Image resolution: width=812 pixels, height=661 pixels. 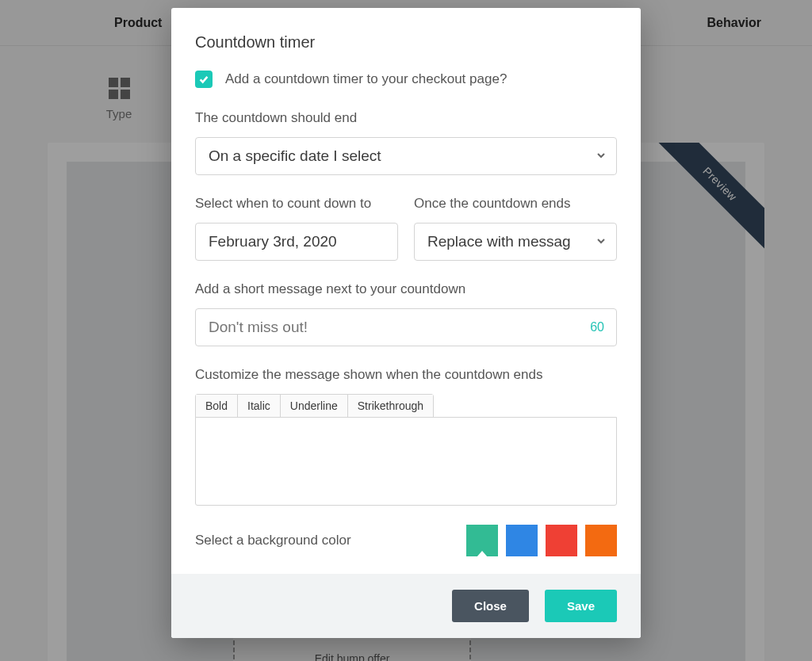 I want to click on color-swatch-blue, so click(x=522, y=541).